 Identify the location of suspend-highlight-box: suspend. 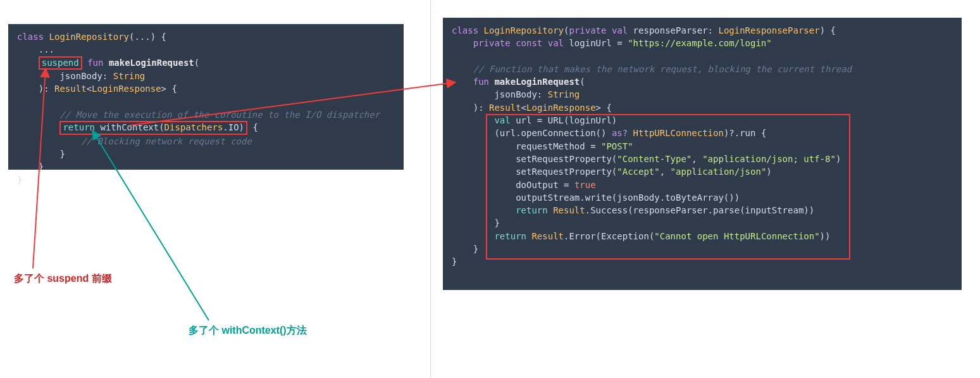
(61, 63).